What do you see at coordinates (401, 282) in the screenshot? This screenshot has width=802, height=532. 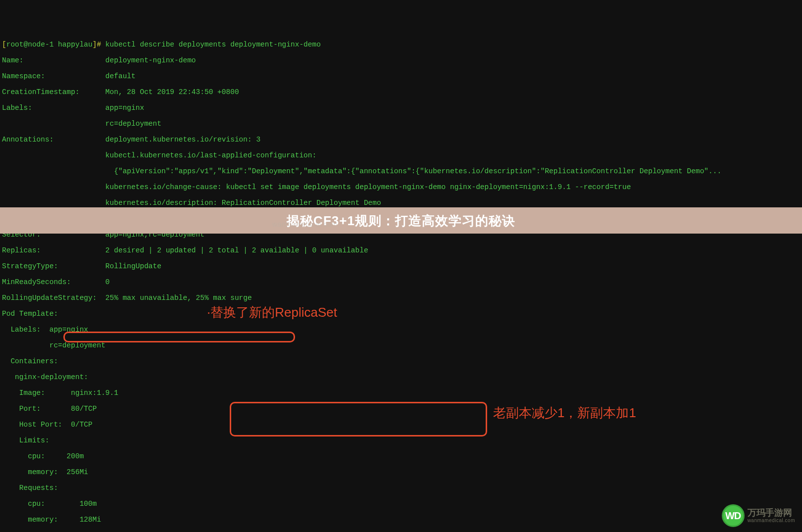 I see `output-line: MinReadySeconds: 0` at bounding box center [401, 282].